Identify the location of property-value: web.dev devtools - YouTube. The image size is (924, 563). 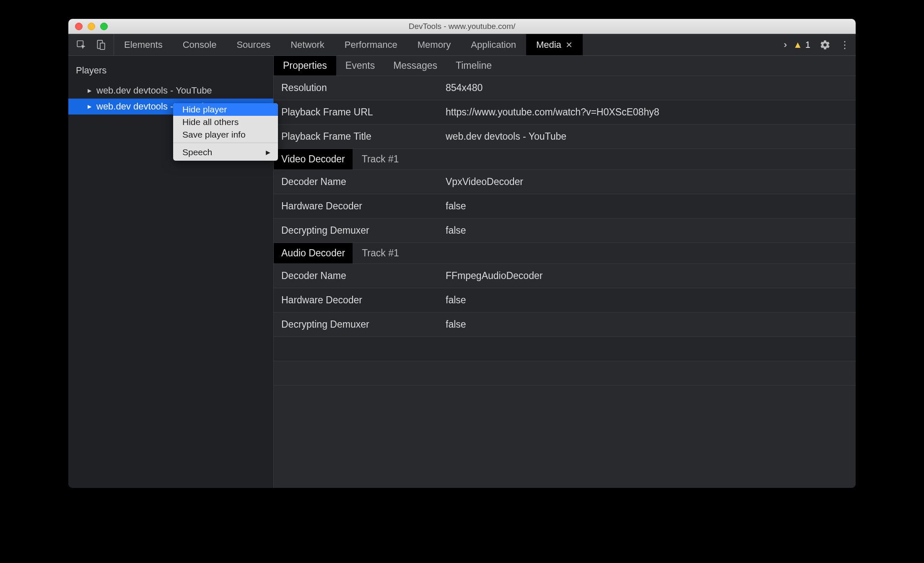
(651, 137).